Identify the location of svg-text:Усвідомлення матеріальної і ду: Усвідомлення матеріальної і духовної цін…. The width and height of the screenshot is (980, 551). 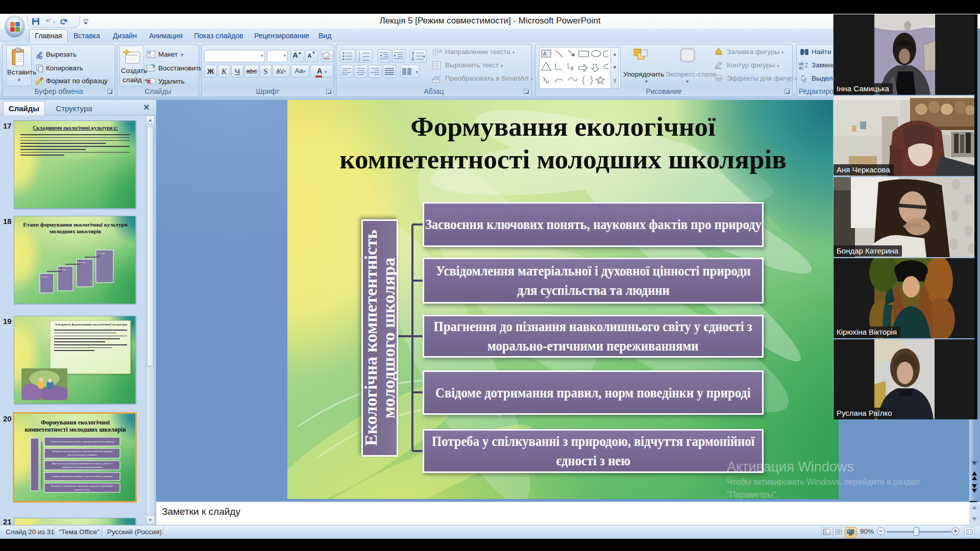
(83, 451).